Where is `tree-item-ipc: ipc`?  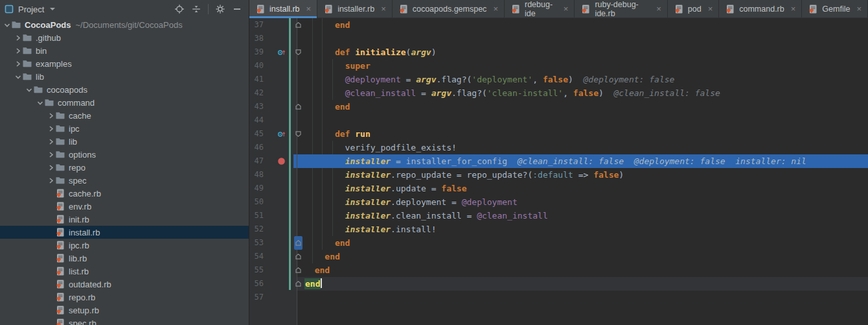
tree-item-ipc: ipc is located at coordinates (124, 128).